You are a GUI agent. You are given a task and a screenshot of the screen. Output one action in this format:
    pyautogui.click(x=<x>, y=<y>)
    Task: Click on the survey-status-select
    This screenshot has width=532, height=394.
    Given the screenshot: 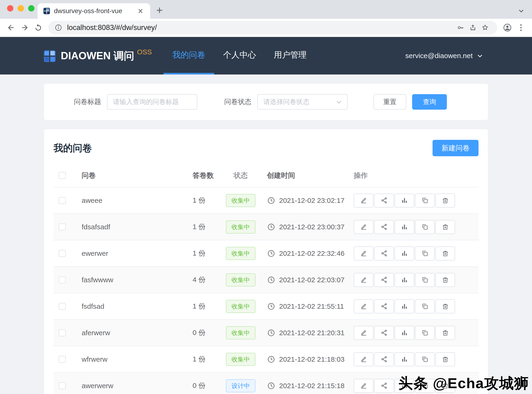 What is the action you would take?
    pyautogui.click(x=303, y=102)
    